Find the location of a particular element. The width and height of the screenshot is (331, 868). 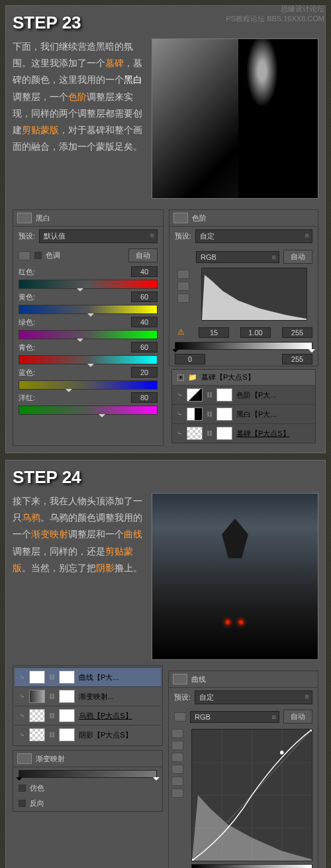

layer-row: ⤷⛓曲线【P大... is located at coordinates (87, 677).